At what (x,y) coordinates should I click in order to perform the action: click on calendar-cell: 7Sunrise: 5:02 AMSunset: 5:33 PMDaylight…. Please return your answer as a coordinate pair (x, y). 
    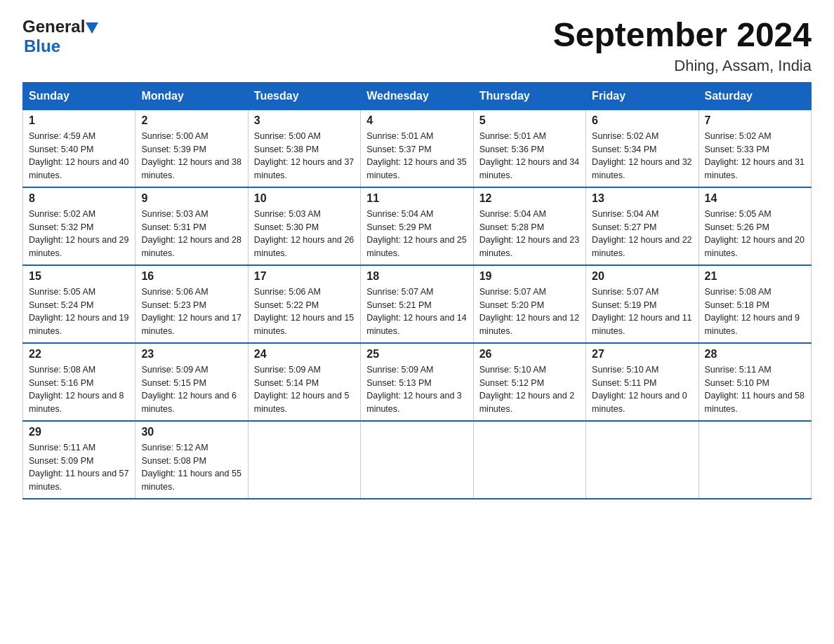
    Looking at the image, I should click on (755, 149).